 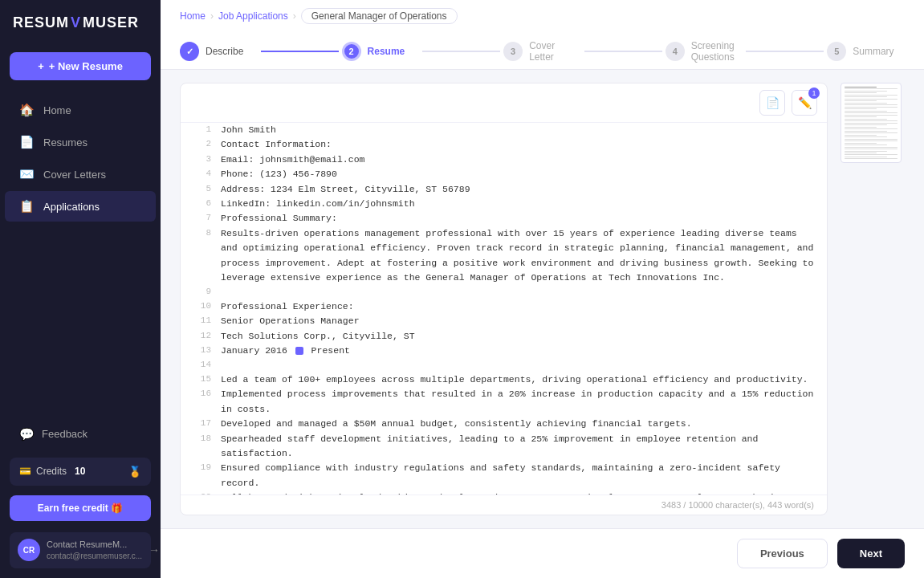 What do you see at coordinates (513, 51) in the screenshot?
I see `step-circle-cover-letter: 3` at bounding box center [513, 51].